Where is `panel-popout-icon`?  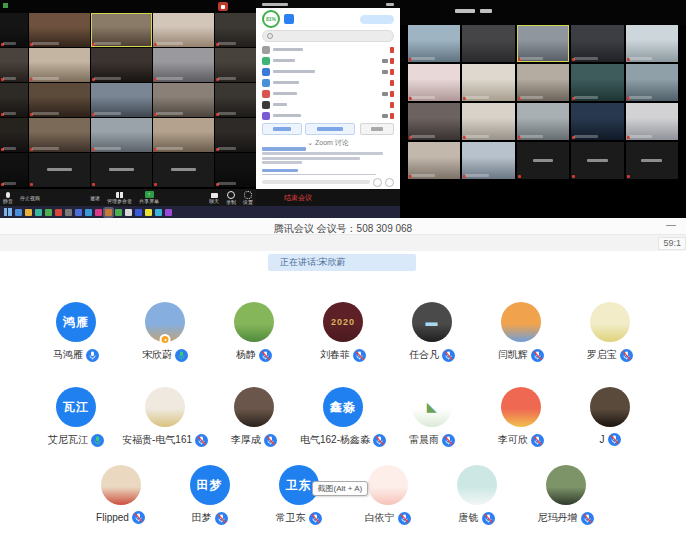 panel-popout-icon is located at coordinates (390, 4).